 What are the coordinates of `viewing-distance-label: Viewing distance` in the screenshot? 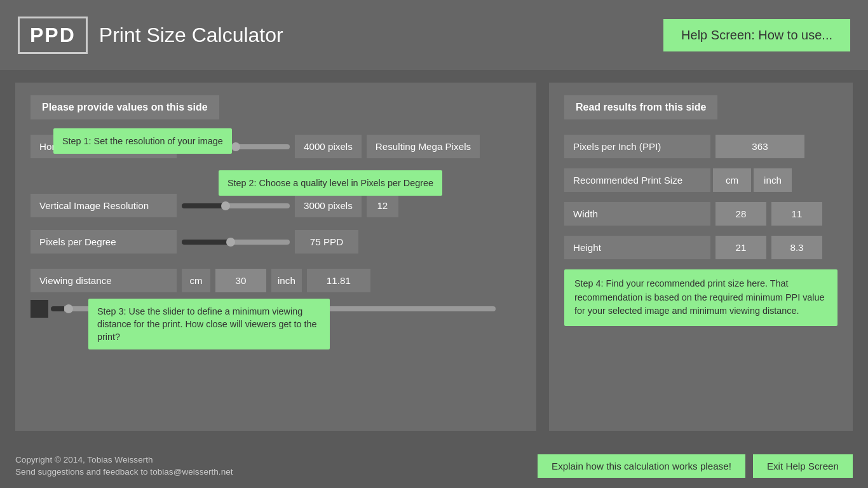 It's located at (104, 281).